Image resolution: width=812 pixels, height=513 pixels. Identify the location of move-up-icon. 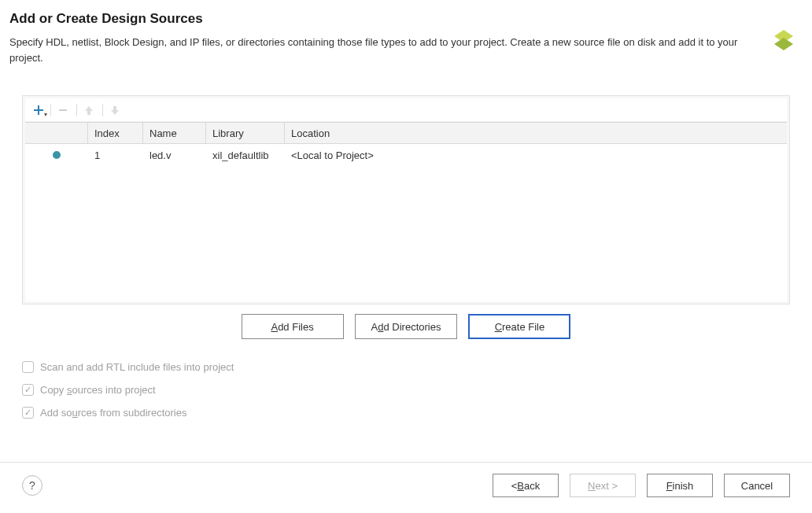
(89, 110).